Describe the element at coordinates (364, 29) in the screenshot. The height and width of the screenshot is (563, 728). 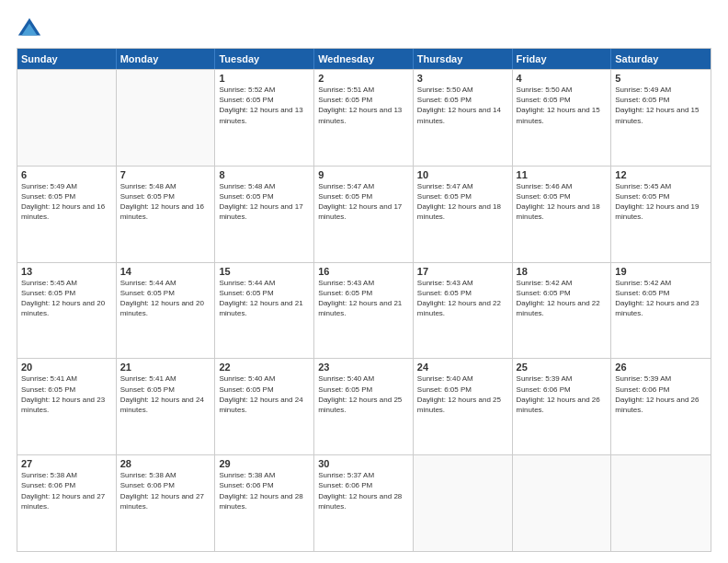
I see `header` at that location.